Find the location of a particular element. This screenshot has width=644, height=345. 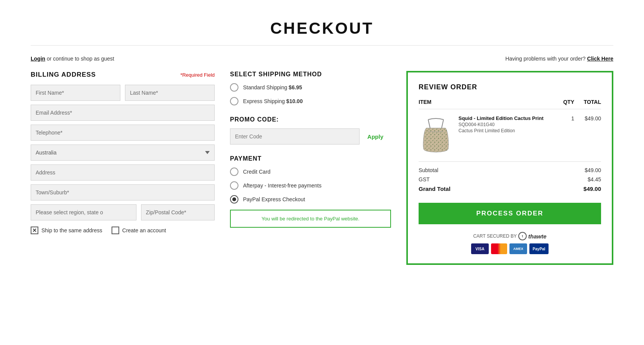

paypal-notice: You will be redirected to the PayPal web… is located at coordinates (310, 219).